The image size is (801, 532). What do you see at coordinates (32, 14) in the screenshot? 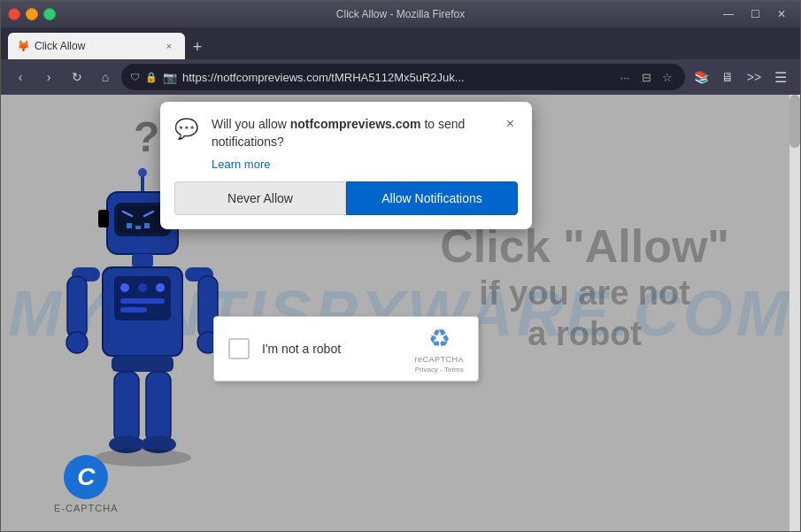
I see `window-minimize-button` at bounding box center [32, 14].